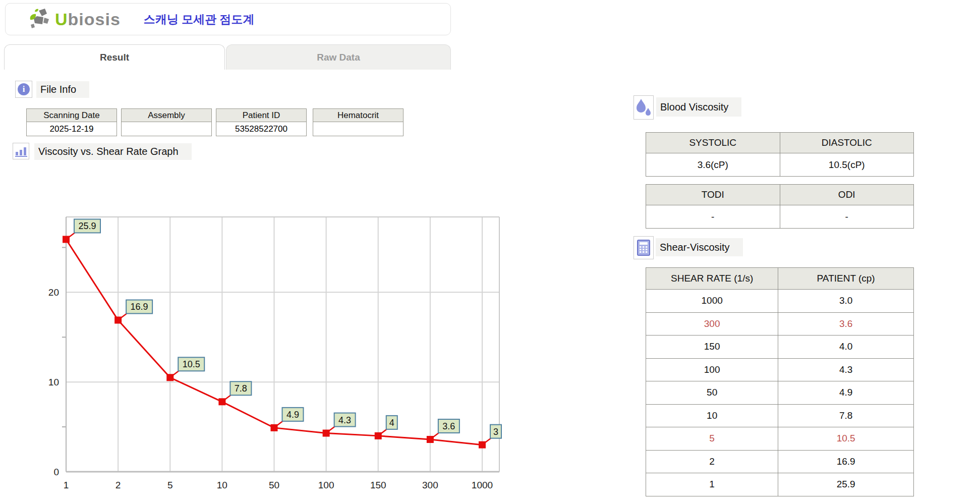 The image size is (980, 502). Describe the element at coordinates (713, 217) in the screenshot. I see `todi-value: -` at that location.